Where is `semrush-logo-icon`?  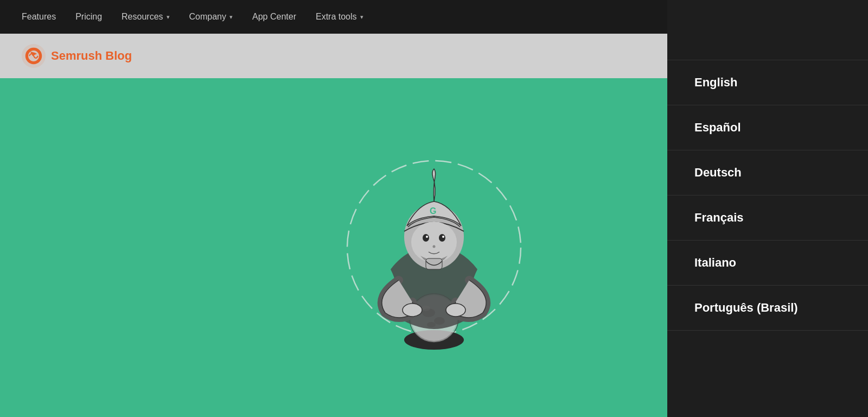
semrush-logo-icon is located at coordinates (34, 56).